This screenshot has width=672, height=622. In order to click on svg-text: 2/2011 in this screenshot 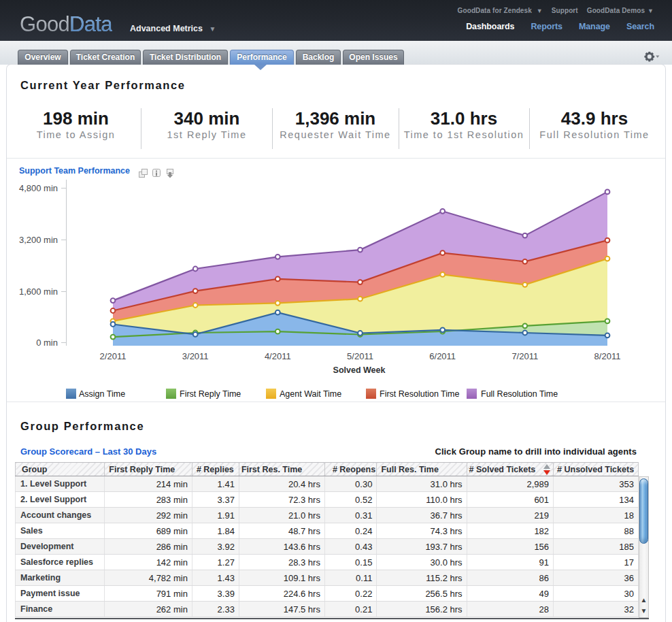, I will do `click(113, 357)`.